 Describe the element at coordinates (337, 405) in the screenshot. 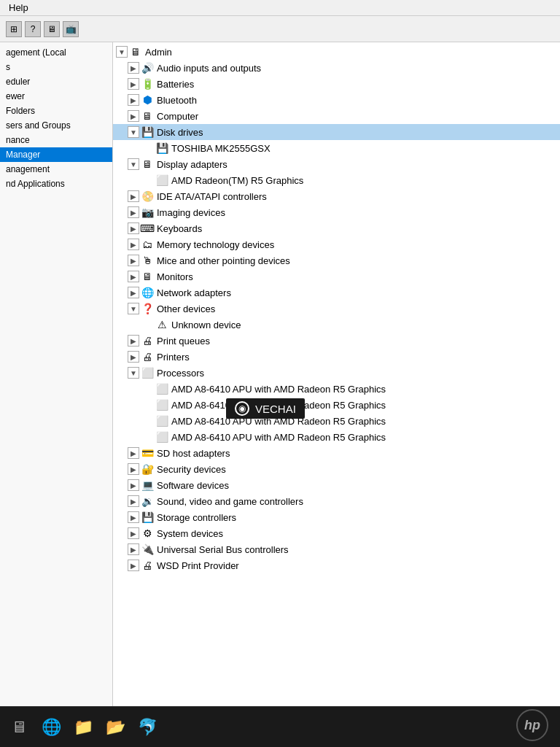

I see `tree-node-proc2: ⬜ AMD A8-6410 APU with AMD Radeon R5 Gra…` at that location.